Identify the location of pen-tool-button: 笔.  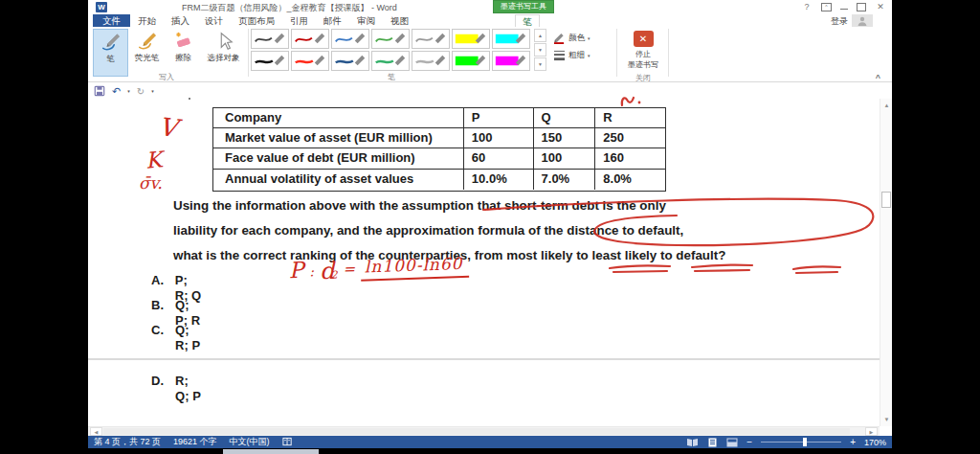
(111, 53).